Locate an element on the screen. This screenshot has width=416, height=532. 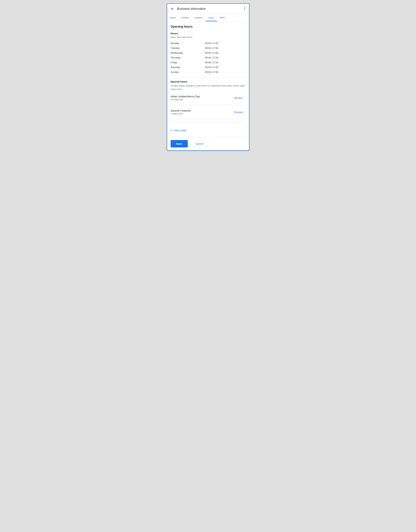
hours-row: Sunday 09:00–17:00 is located at coordinates (208, 72).